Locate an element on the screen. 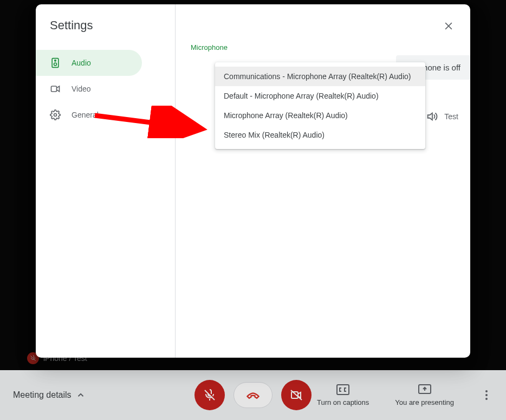 Image resolution: width=506 pixels, height=420 pixels. mic-option-default: Default - Microphone Array (Realtek(R) A… is located at coordinates (320, 96).